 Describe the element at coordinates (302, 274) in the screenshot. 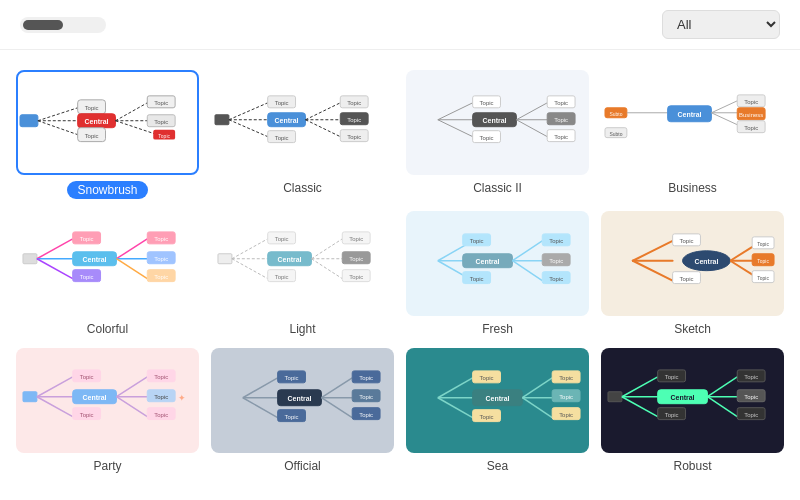

I see `template-item-light: Topic Central Topic Topic Topic Topic Li…` at that location.